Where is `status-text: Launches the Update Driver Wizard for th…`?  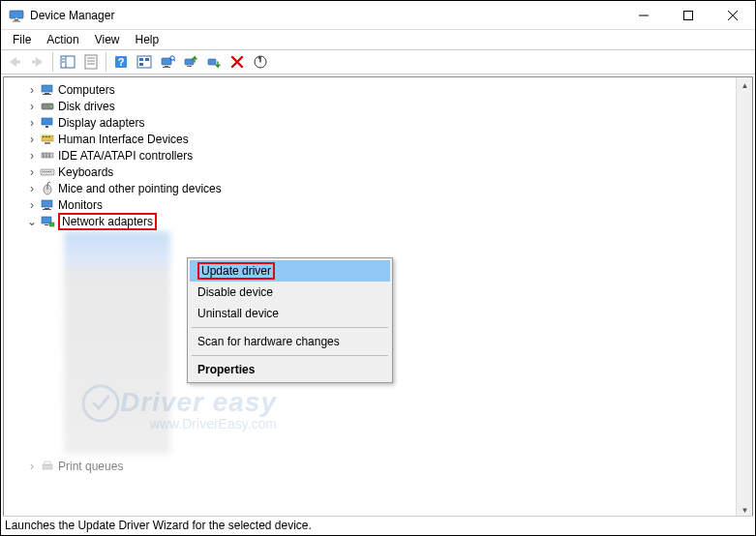
status-text: Launches the Update Driver Wizard for th… is located at coordinates (159, 525).